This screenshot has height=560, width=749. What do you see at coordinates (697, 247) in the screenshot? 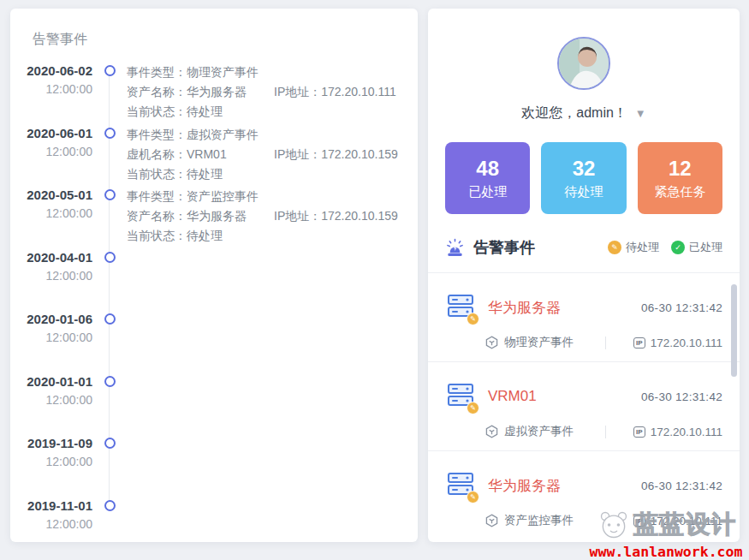
I see `legend-done: ✓ 已处理` at bounding box center [697, 247].